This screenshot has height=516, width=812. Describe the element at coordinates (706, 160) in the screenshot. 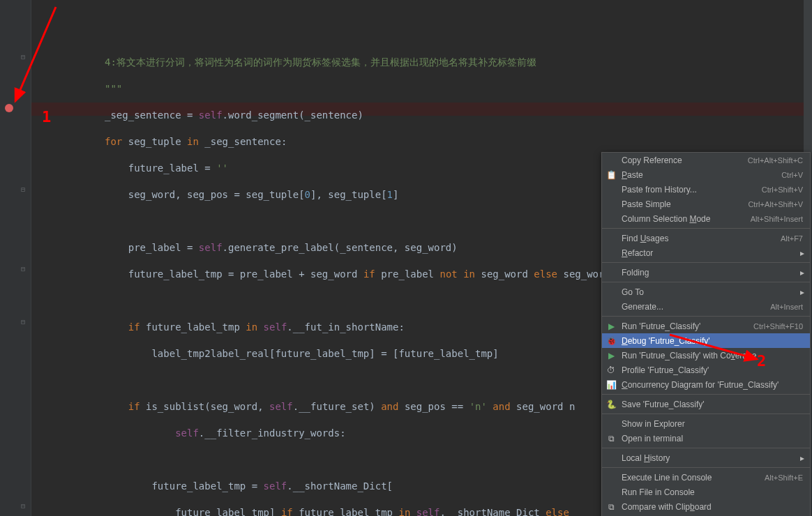

I see `menu-copy-reference: Copy ReferenceCtrl+Alt+Shift+C` at that location.